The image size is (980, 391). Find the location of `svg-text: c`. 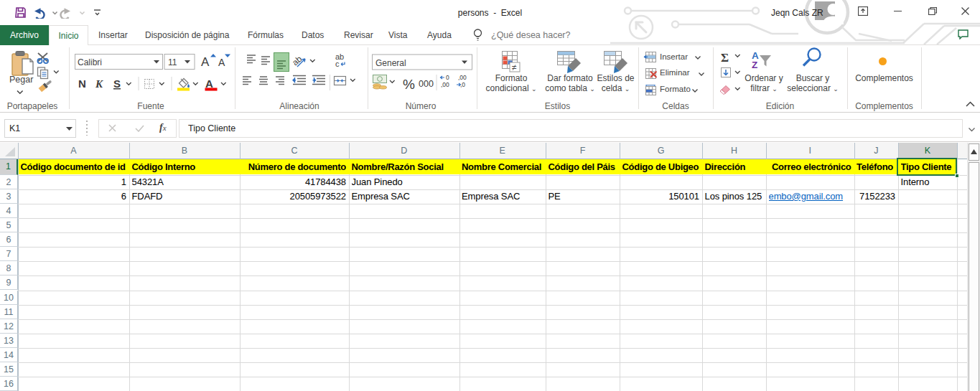

svg-text: c is located at coordinates (337, 64).